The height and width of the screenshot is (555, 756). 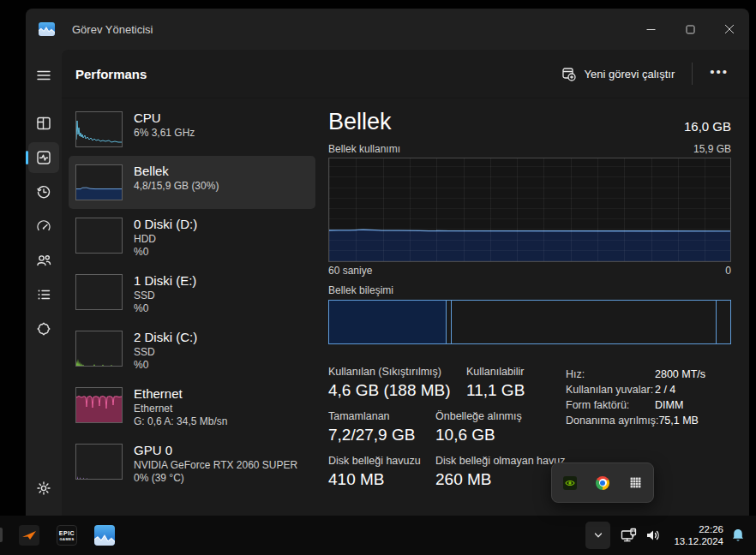 I want to click on titlebar: Görev Yöneticisi, so click(x=387, y=29).